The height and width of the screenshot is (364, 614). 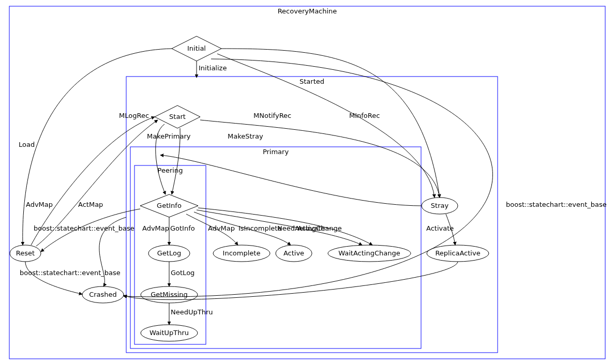 What do you see at coordinates (440, 206) in the screenshot?
I see `node-label-Stray: Stray` at bounding box center [440, 206].